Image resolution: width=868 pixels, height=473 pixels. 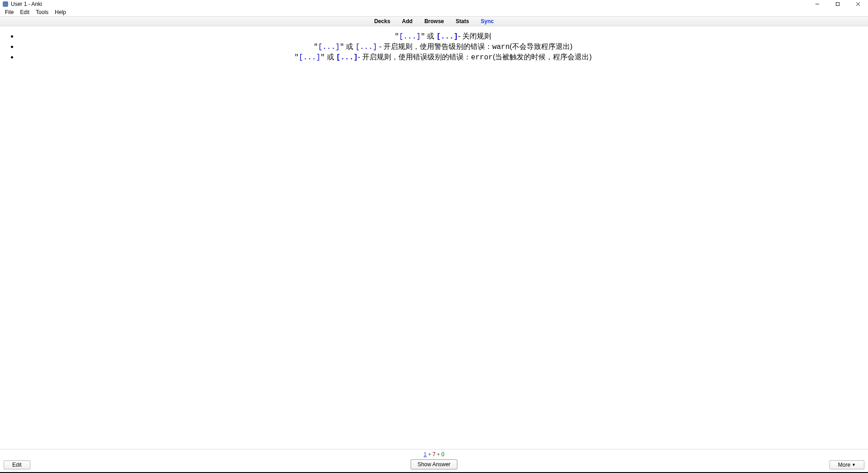 I want to click on show-answer-button: Show Answer, so click(x=434, y=464).